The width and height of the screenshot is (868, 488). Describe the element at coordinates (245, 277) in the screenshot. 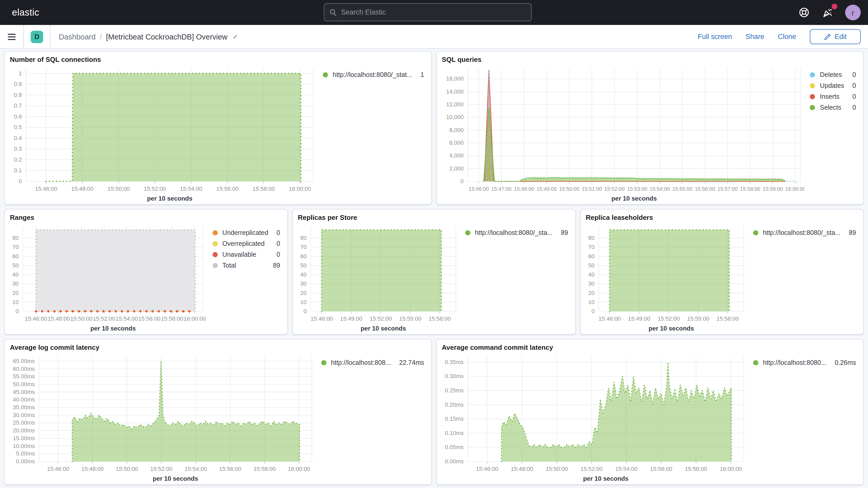

I see `chart-legend: Underreplicated0Overreplicated0Unavailab…` at that location.